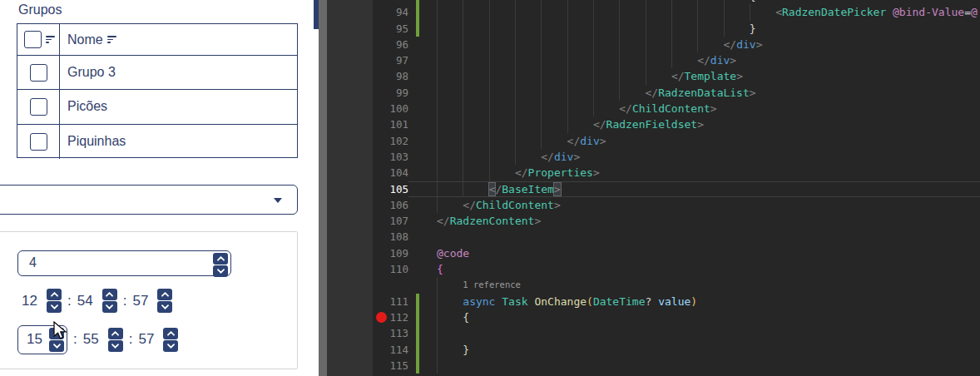 The image size is (980, 376). What do you see at coordinates (676, 141) in the screenshot?
I see `code-line-row: 102</div>` at bounding box center [676, 141].